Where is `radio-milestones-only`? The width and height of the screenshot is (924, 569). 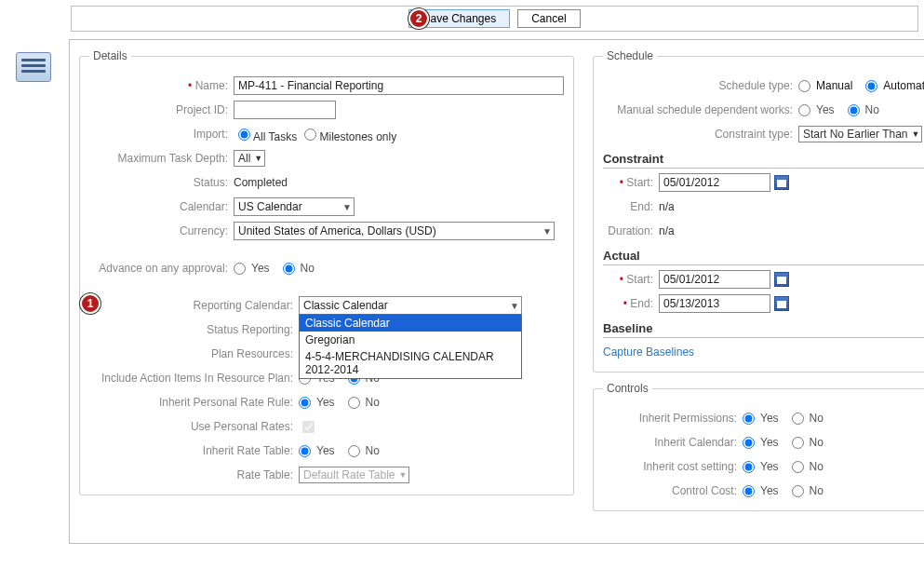
radio-milestones-only is located at coordinates (311, 134).